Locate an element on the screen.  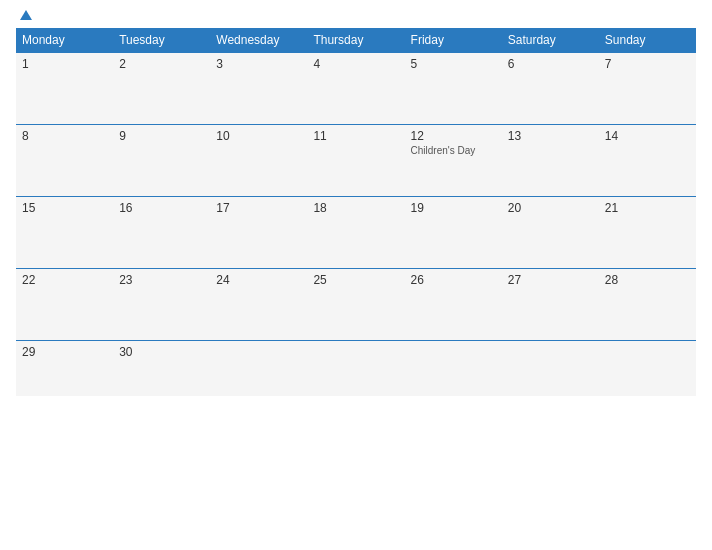
calendar-cell: 1 is located at coordinates (64, 89).